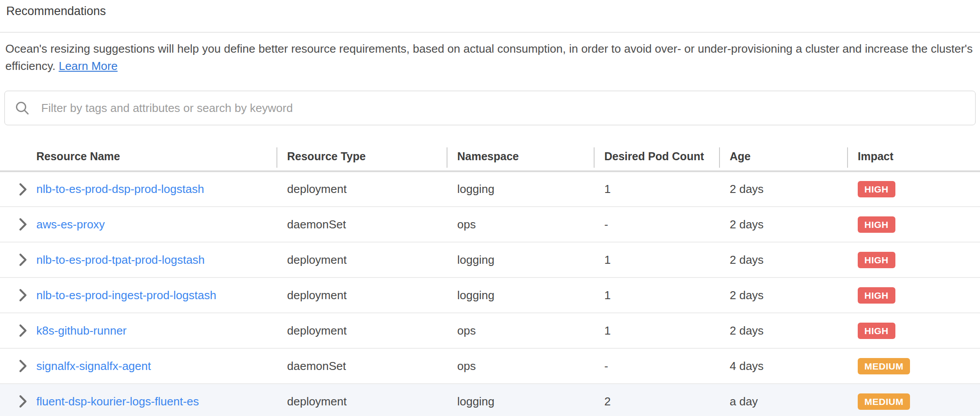 The image size is (980, 416). What do you see at coordinates (490, 157) in the screenshot?
I see `table-header: Resource Name Resource Type Namespace De…` at bounding box center [490, 157].